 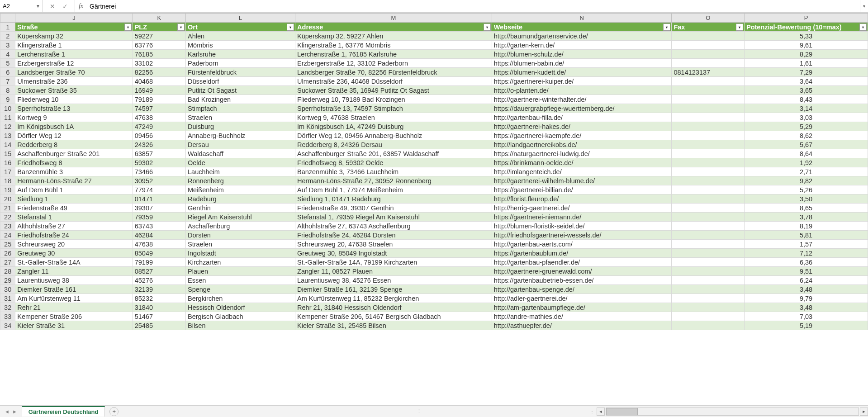 I want to click on cell-J: Am Kurfürstenweg 11, so click(x=74, y=299).